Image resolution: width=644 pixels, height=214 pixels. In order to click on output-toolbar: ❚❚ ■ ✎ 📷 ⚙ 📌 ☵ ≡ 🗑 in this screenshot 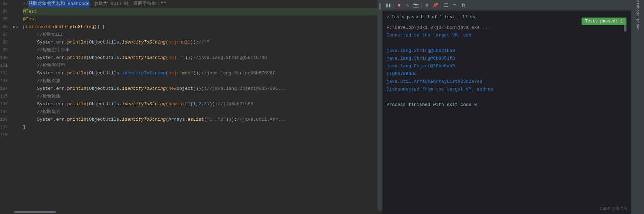, I will do `click(507, 5)`.